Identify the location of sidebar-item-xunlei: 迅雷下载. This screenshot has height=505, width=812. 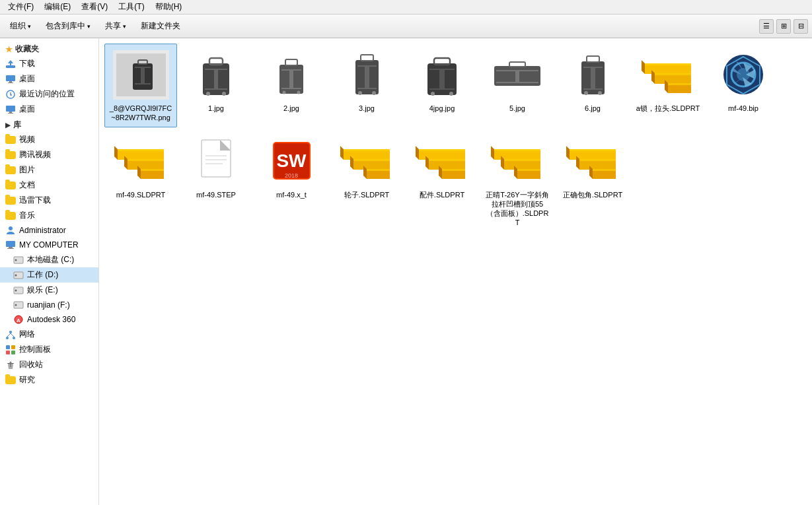
(49, 201).